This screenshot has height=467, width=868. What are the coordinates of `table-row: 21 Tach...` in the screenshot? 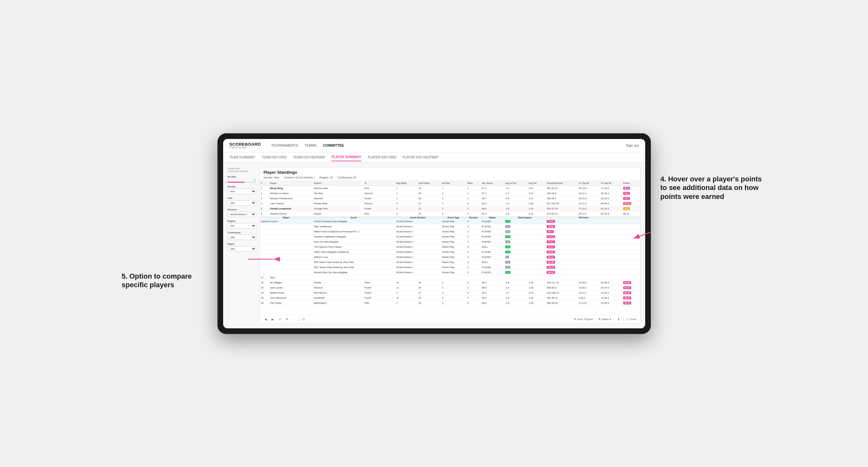 It's located at (450, 278).